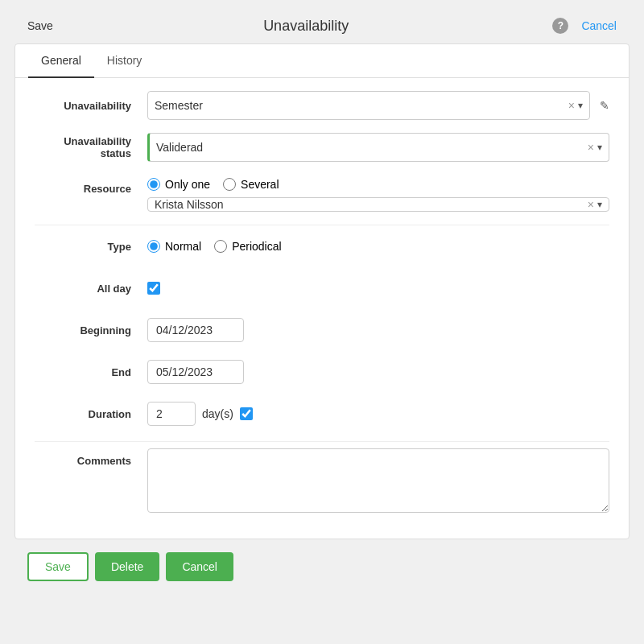 This screenshot has width=644, height=644. What do you see at coordinates (322, 193) in the screenshot?
I see `resource-row: Resource Only one Several` at bounding box center [322, 193].